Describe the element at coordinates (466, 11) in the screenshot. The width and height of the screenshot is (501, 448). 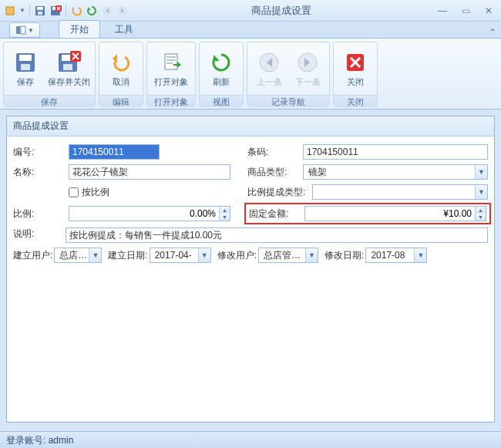
I see `maximize-button: ▭` at that location.